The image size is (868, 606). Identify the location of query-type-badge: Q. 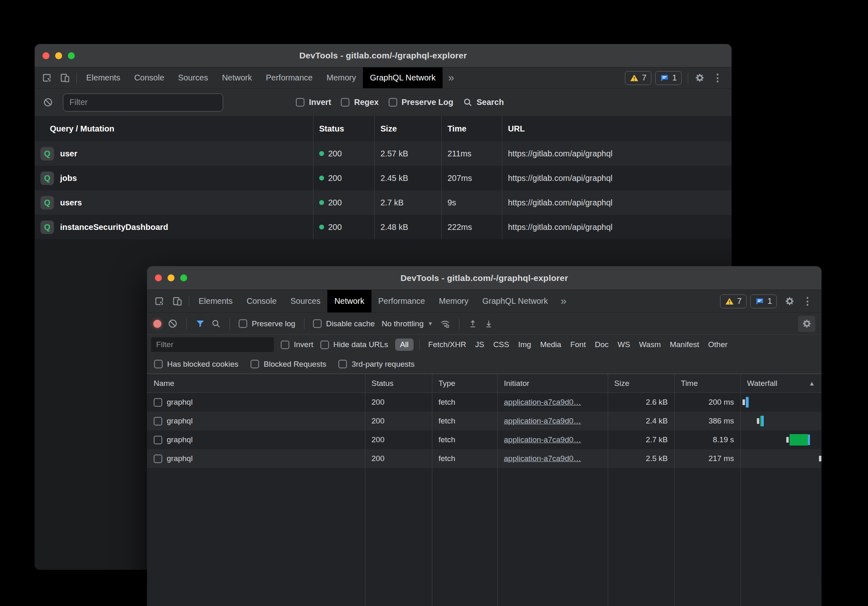
(47, 154).